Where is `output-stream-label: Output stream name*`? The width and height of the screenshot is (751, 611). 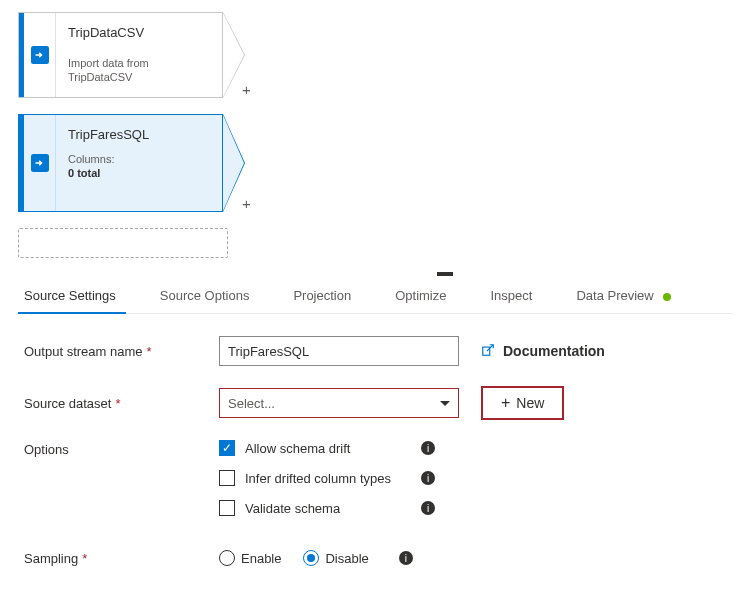
output-stream-label: Output stream name* is located at coordinates (122, 352).